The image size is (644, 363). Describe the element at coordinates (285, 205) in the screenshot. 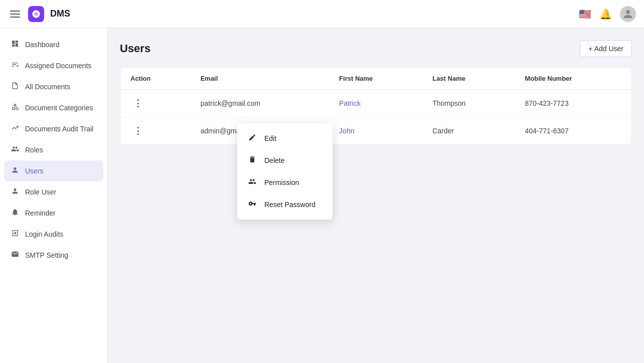

I see `menu-item-reset-password: Reset Password` at that location.